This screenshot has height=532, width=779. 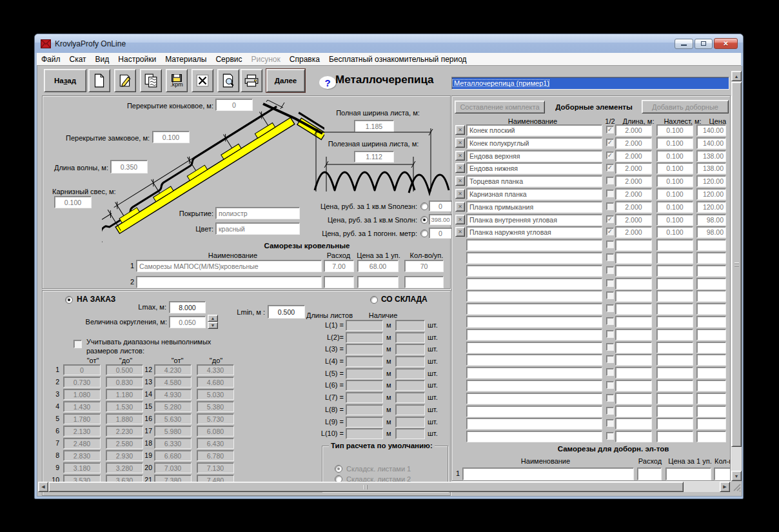 What do you see at coordinates (215, 382) in the screenshot?
I see `range-to-field-2: 4.680` at bounding box center [215, 382].